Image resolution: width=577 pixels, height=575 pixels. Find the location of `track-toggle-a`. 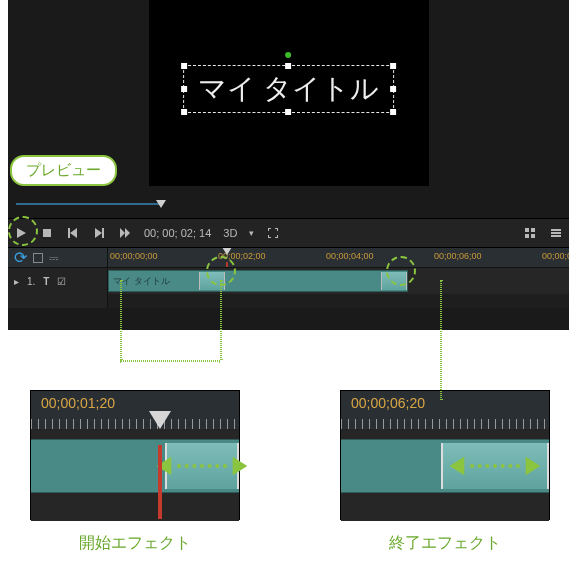

track-toggle-a is located at coordinates (38, 258).